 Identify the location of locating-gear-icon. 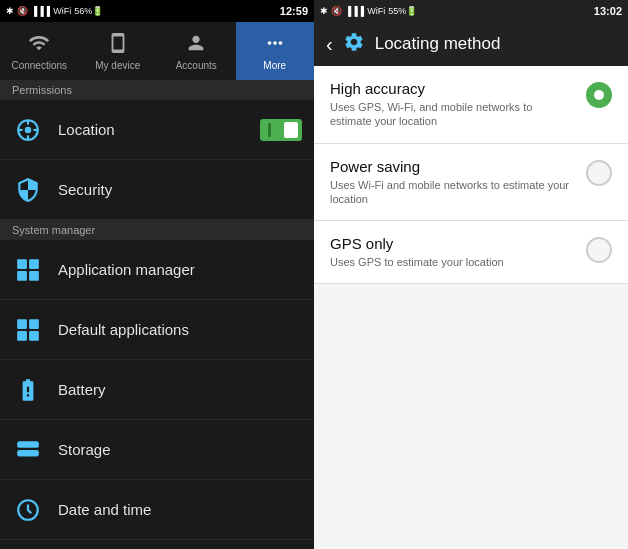
(354, 44).